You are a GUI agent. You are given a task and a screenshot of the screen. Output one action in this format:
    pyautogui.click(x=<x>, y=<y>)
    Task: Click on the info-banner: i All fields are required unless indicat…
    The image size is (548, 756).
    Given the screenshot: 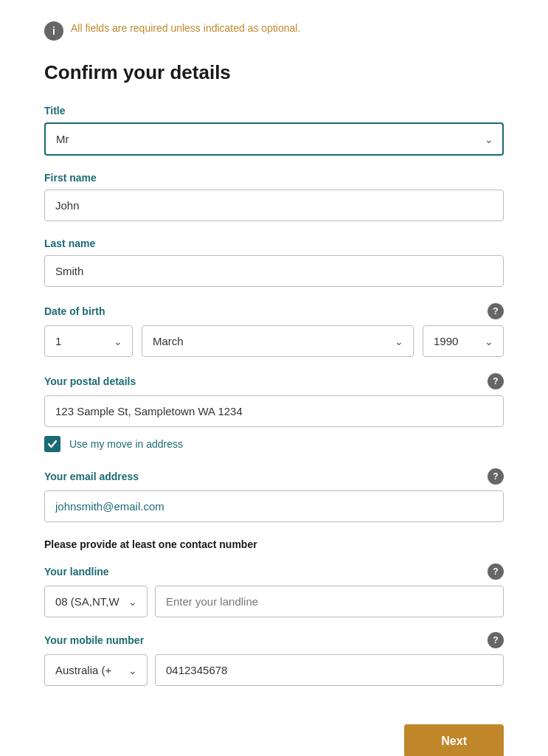 What is the action you would take?
    pyautogui.click(x=274, y=28)
    